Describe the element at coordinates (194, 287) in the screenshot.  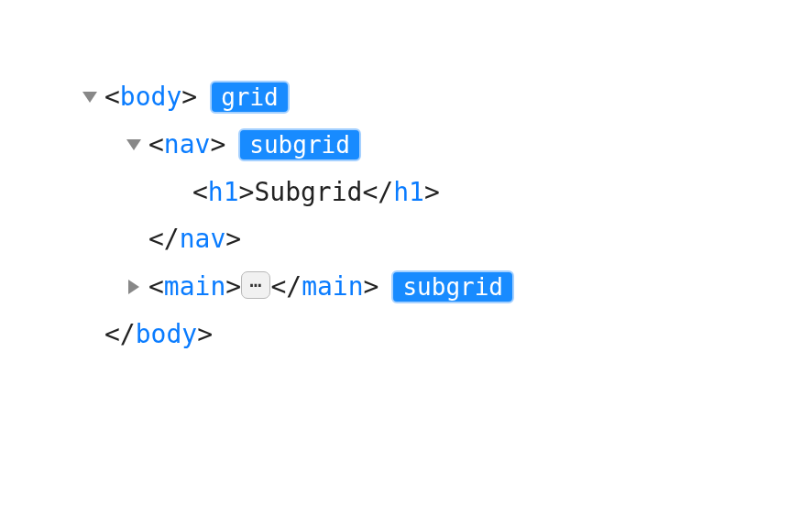
I see `tag-name-main: main` at that location.